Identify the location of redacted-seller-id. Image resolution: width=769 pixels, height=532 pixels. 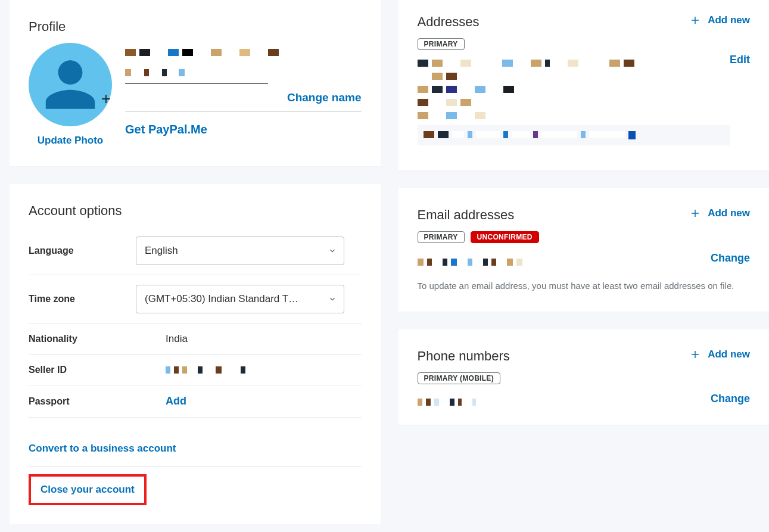
(249, 370).